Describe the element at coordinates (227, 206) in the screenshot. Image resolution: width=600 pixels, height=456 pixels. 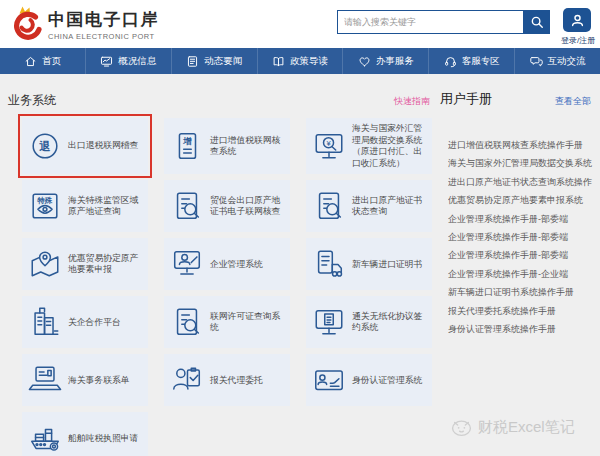
I see `business-card: 贸促会出口原产地证书电子联网核查` at that location.